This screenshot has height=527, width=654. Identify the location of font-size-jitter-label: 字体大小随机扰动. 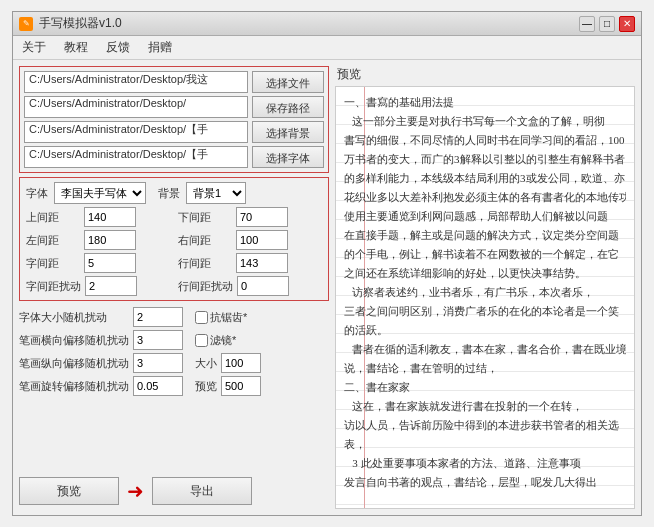
(74, 318).